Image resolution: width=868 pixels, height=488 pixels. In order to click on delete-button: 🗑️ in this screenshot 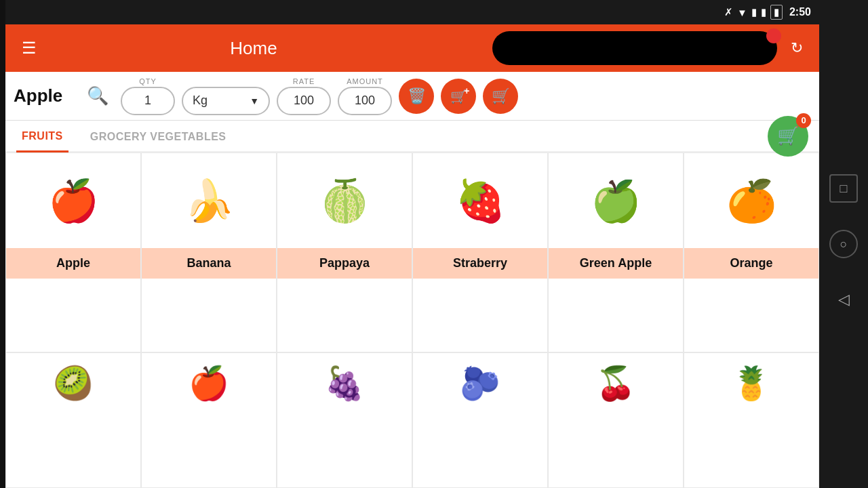, I will do `click(416, 96)`.